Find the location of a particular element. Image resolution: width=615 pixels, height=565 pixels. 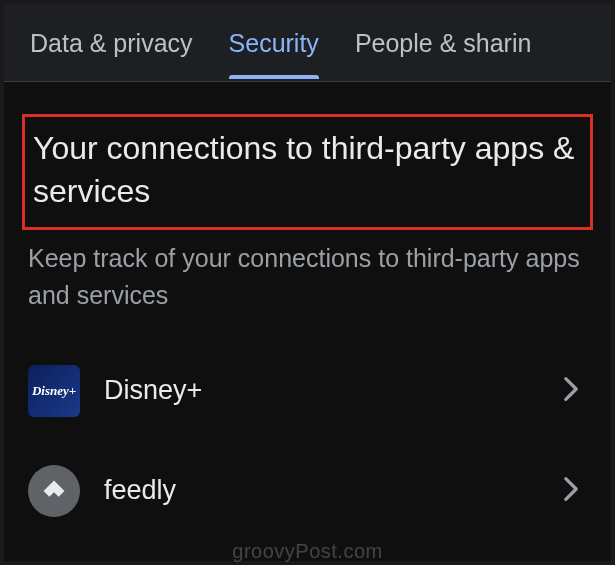

disney-plus-icon: Disney+ is located at coordinates (54, 391).